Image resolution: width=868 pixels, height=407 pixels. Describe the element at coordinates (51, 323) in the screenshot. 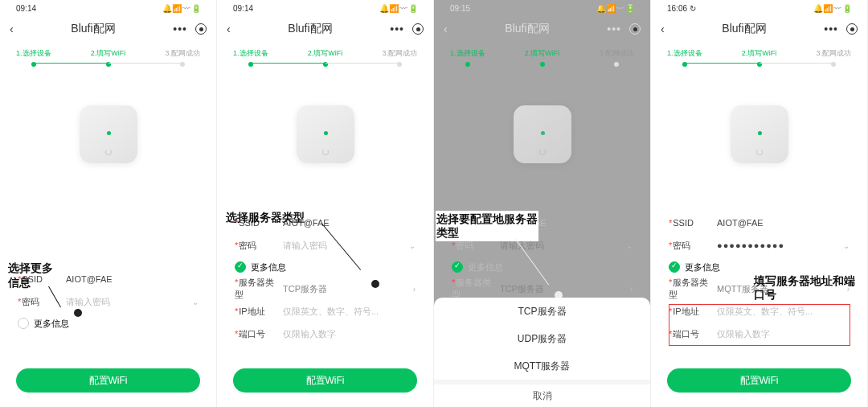

I see `more-info-label: 更多信息` at that location.